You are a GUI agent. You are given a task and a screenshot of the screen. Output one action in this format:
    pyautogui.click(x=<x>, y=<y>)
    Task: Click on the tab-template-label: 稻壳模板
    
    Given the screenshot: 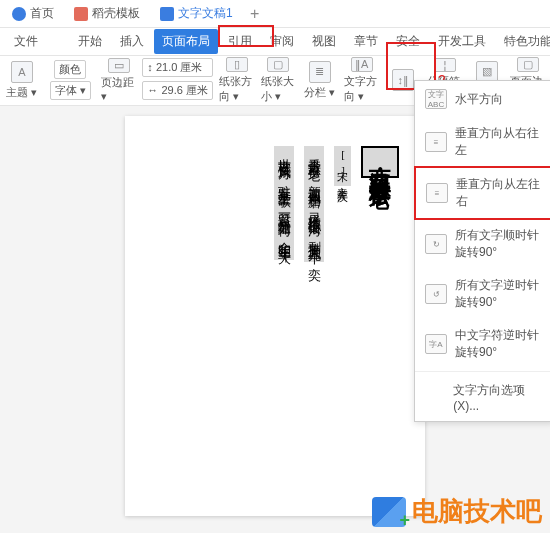 What is the action you would take?
    pyautogui.click(x=116, y=14)
    